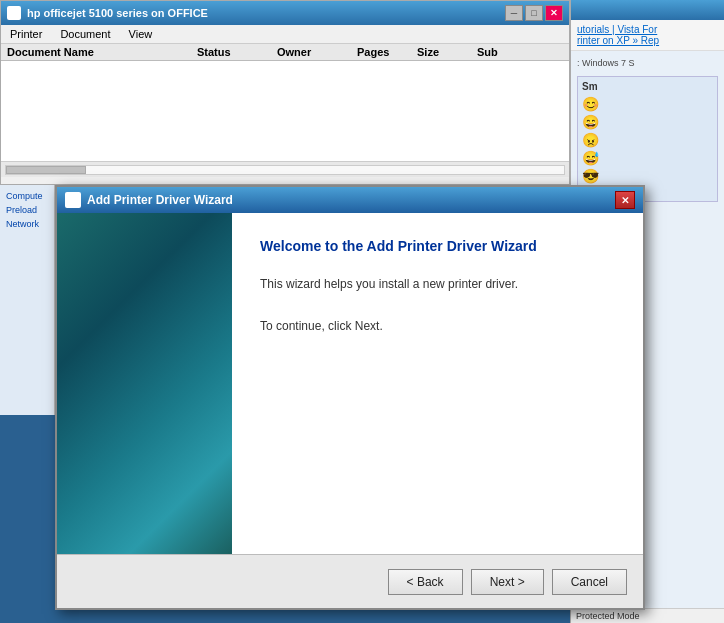 The height and width of the screenshot is (623, 724). What do you see at coordinates (590, 104) in the screenshot?
I see `smiley-1: 😊` at bounding box center [590, 104].